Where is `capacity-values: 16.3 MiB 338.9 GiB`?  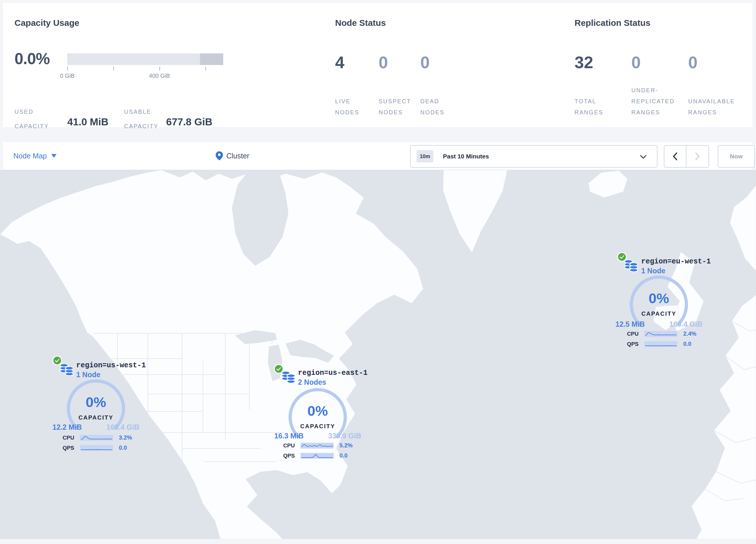 capacity-values: 16.3 MiB 338.9 GiB is located at coordinates (318, 436).